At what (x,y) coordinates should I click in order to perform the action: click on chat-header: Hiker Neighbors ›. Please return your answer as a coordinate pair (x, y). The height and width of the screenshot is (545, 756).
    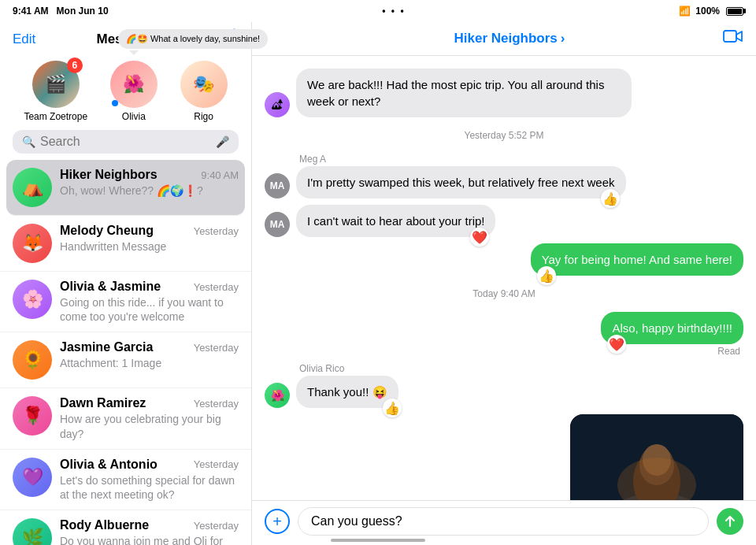
    Looking at the image, I should click on (504, 39).